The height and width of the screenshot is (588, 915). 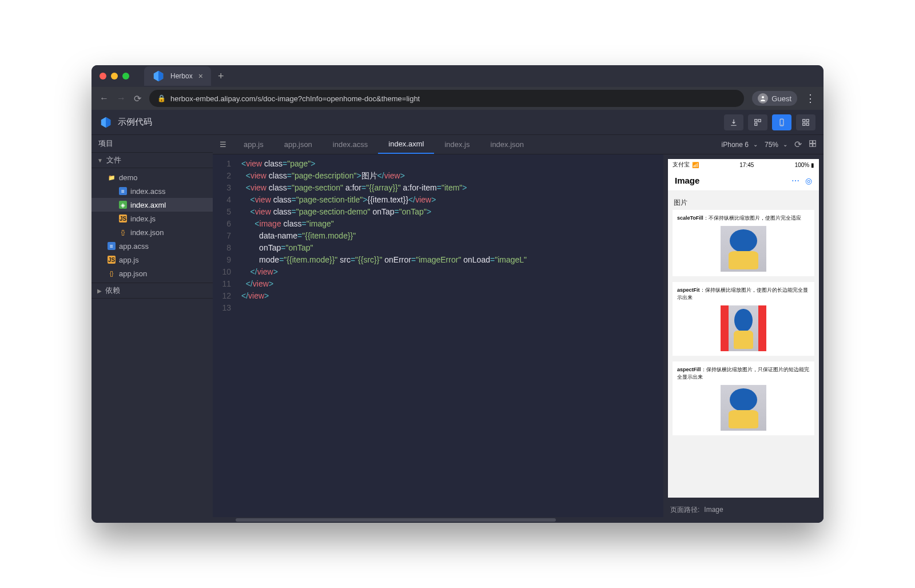 What do you see at coordinates (813, 145) in the screenshot?
I see `layout-button` at bounding box center [813, 145].